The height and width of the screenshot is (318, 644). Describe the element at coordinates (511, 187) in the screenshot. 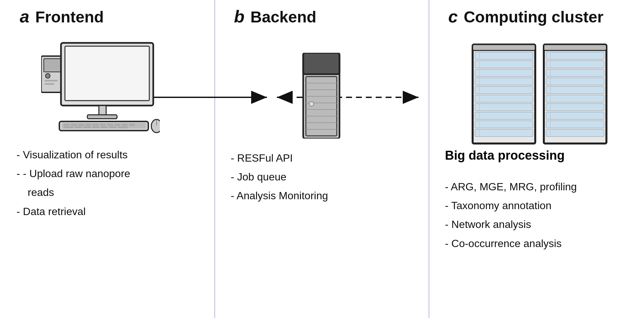

I see `feature-c-1: ARG, MGE, MRG, profiling` at that location.